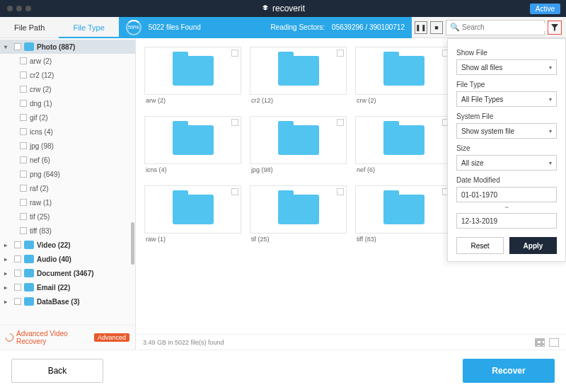  What do you see at coordinates (88, 28) in the screenshot?
I see `tab-file-type: File Type` at bounding box center [88, 28].